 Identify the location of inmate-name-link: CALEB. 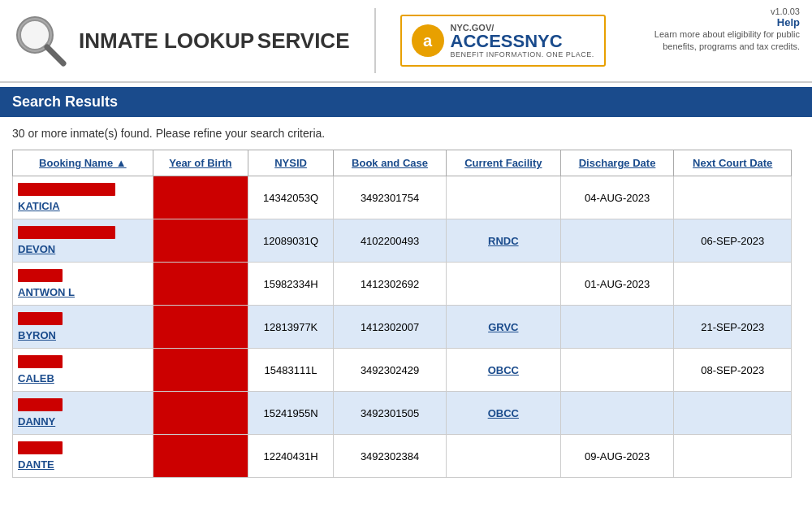
(83, 379).